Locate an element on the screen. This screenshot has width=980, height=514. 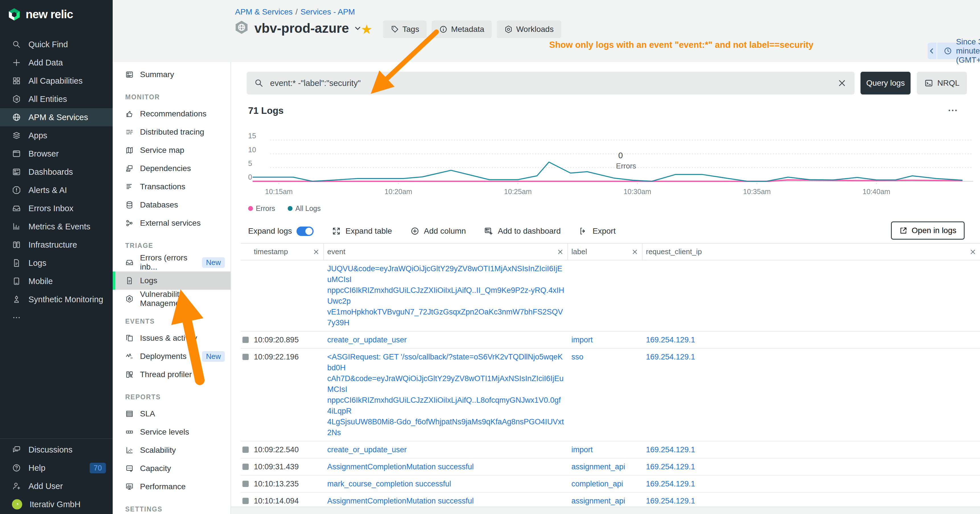
sidenav-item-transactions: Transactions is located at coordinates (172, 187).